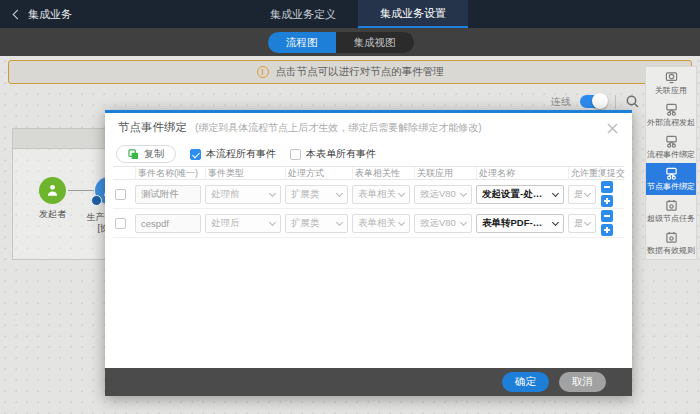 This screenshot has width=700, height=414. Describe the element at coordinates (413, 14) in the screenshot. I see `tab-integration-settings: 集成业务设置` at that location.